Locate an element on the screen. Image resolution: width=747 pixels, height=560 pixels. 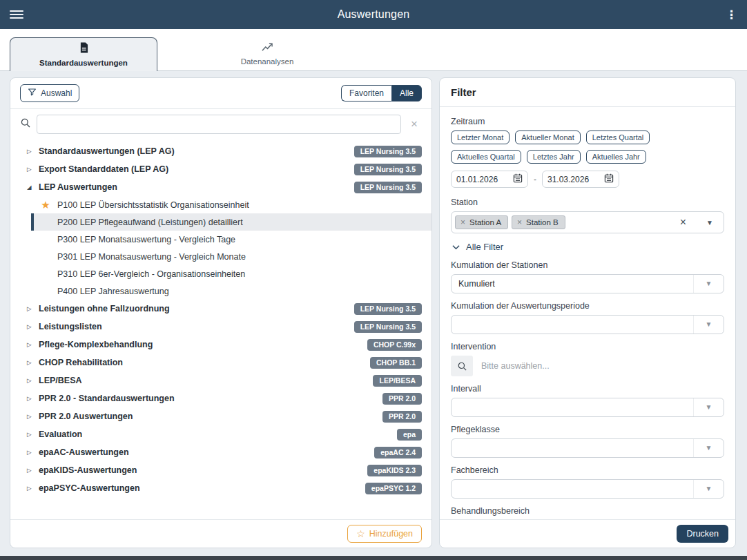
date-to-input: 31.03.2026 is located at coordinates (581, 180).